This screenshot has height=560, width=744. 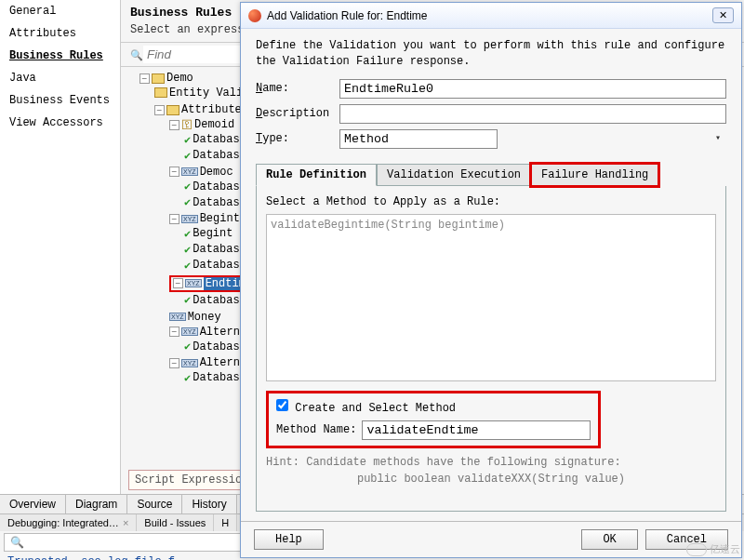 What do you see at coordinates (97, 504) in the screenshot?
I see `tab-diagram: Diagram` at bounding box center [97, 504].